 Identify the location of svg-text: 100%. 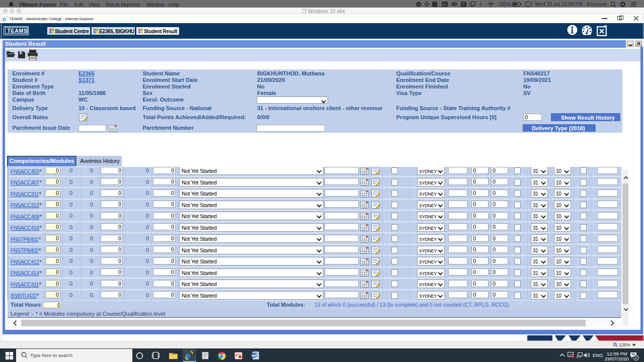
(505, 4).